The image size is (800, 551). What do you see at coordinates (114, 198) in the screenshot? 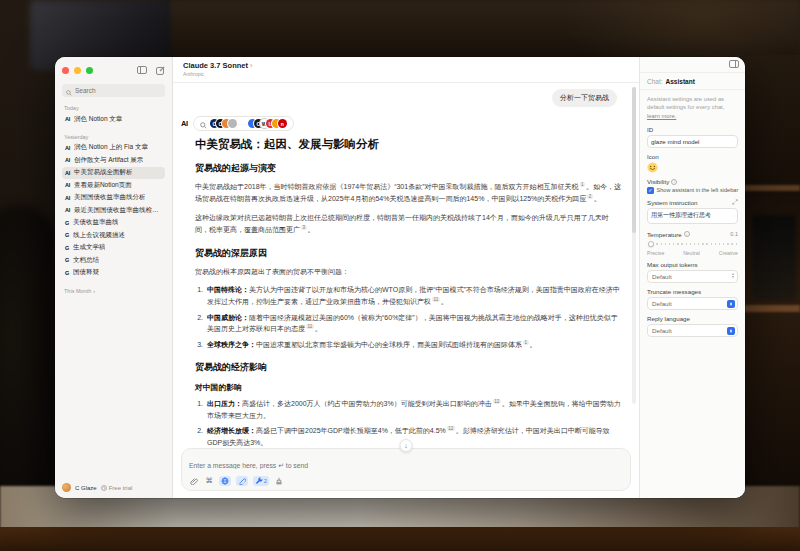
I see `chat-list-item: AI美国国债收益率曲线分析` at bounding box center [114, 198].